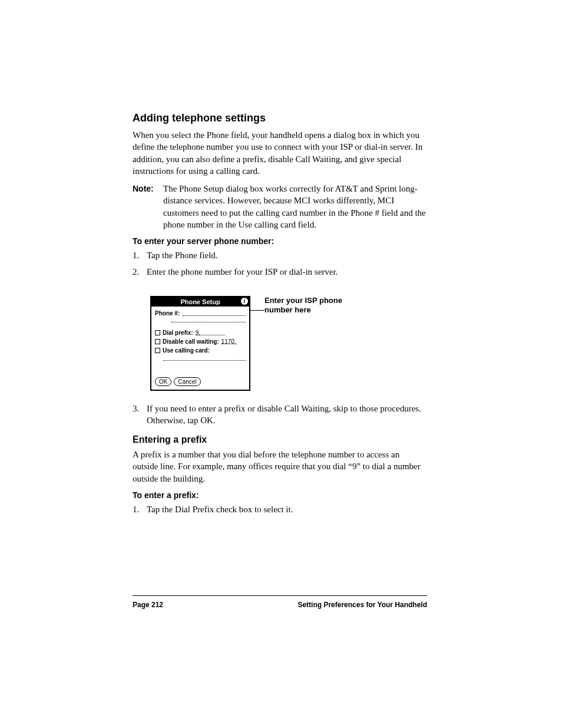 This screenshot has height=728, width=562. Describe the element at coordinates (200, 332) in the screenshot. I see `dial-prefix-row: Dial prefix: 9,` at that location.